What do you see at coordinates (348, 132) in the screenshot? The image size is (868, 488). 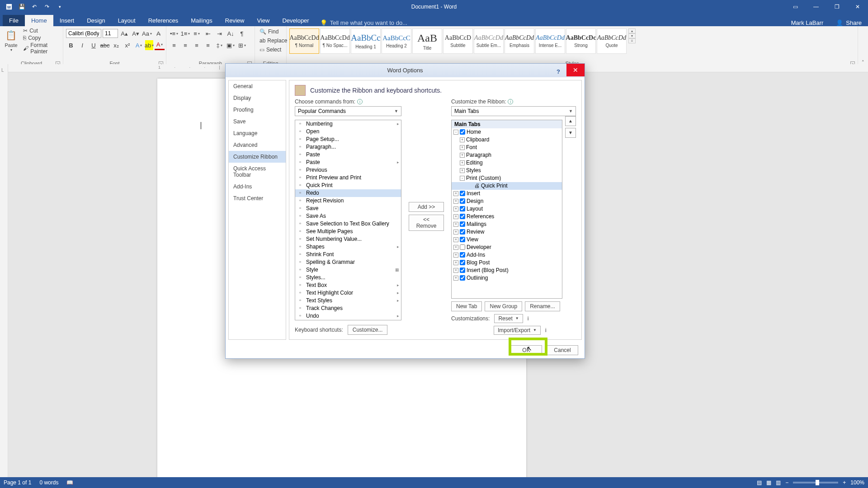 I see `command-item: ▫Open` at bounding box center [348, 132].